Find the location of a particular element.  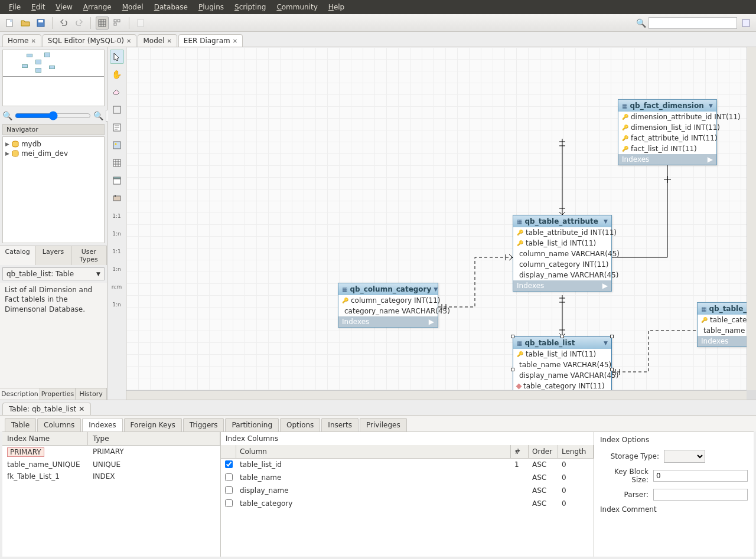

table-column: 🔑fact_attribute_id INT(11) is located at coordinates (667, 138).